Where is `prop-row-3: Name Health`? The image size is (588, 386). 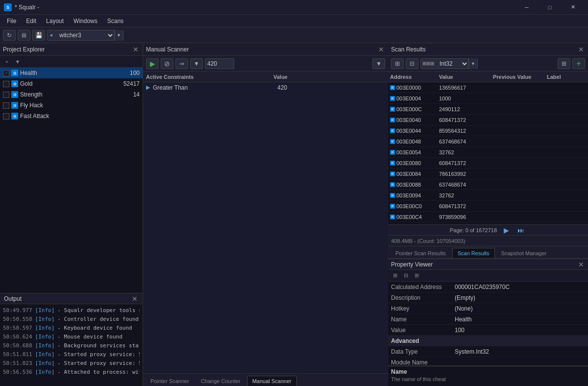 prop-row-3: Name Health is located at coordinates (488, 319).